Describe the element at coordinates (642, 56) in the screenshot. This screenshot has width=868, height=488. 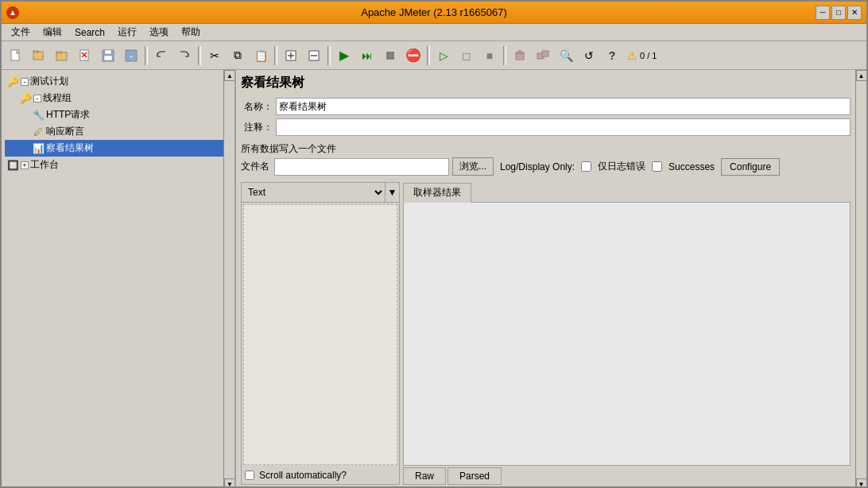
I see `warning-count: 0` at that location.